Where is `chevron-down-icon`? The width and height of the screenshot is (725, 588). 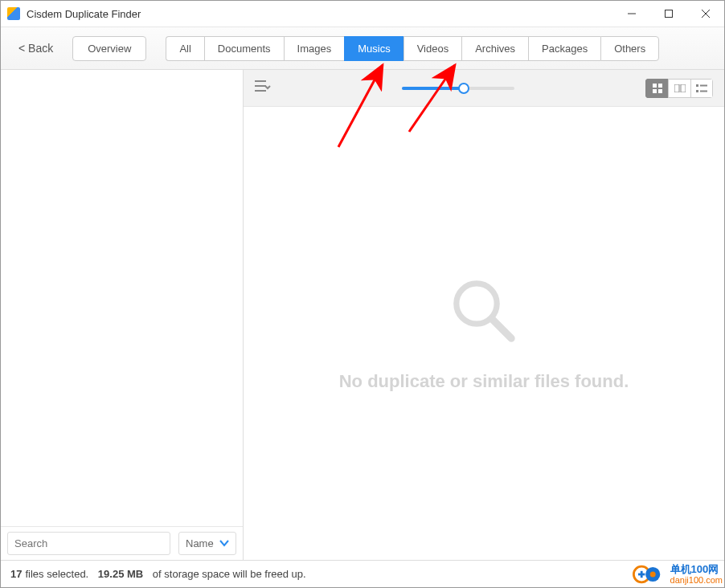
chevron-down-icon is located at coordinates (224, 543).